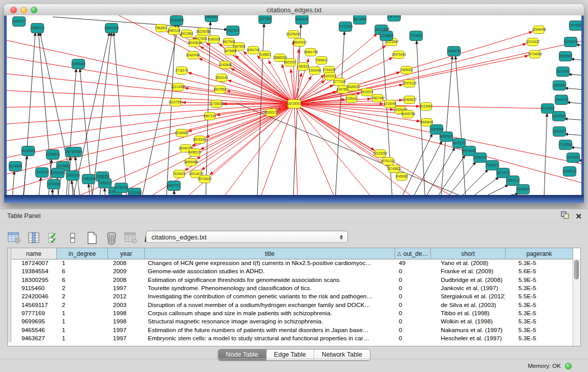  What do you see at coordinates (82, 288) in the screenshot?
I see `table-cell: 2` at bounding box center [82, 288].